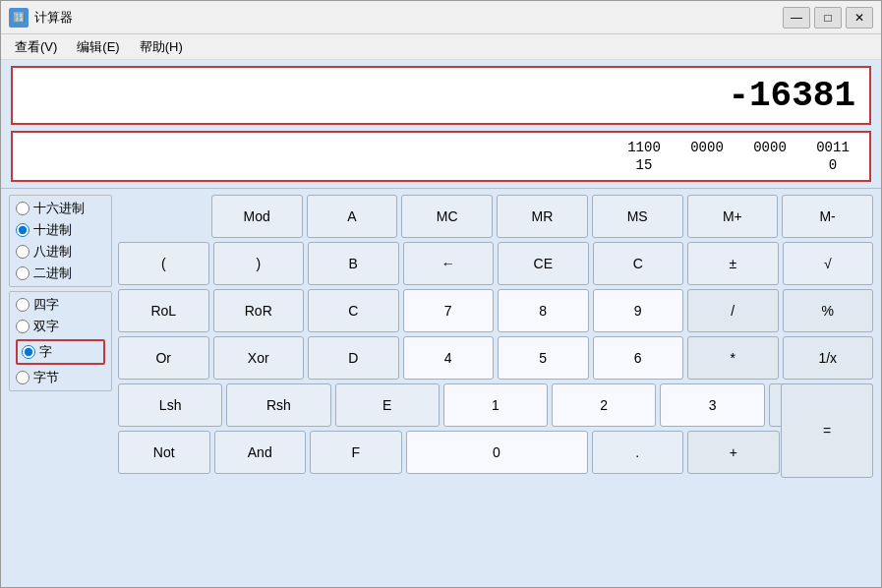  What do you see at coordinates (496, 216) in the screenshot?
I see `btn-row-1: Mod A MC MR MS M+ M-` at bounding box center [496, 216].